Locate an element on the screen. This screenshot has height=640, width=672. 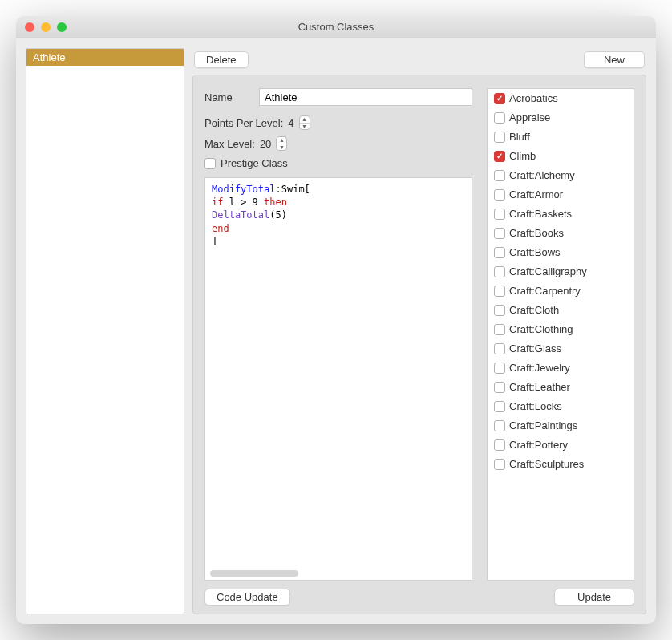
points-label: Points Per Level: is located at coordinates (244, 124).